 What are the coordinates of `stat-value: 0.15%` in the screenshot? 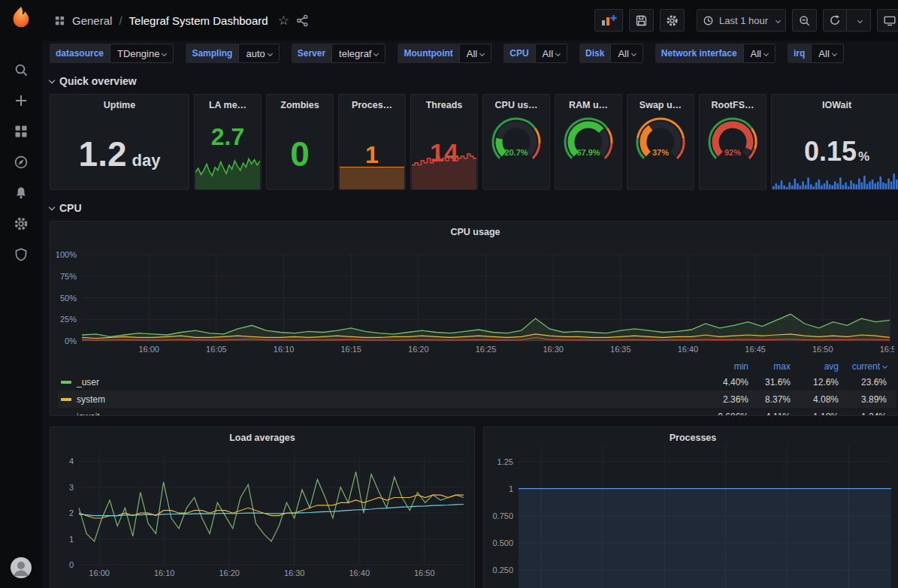 It's located at (835, 152).